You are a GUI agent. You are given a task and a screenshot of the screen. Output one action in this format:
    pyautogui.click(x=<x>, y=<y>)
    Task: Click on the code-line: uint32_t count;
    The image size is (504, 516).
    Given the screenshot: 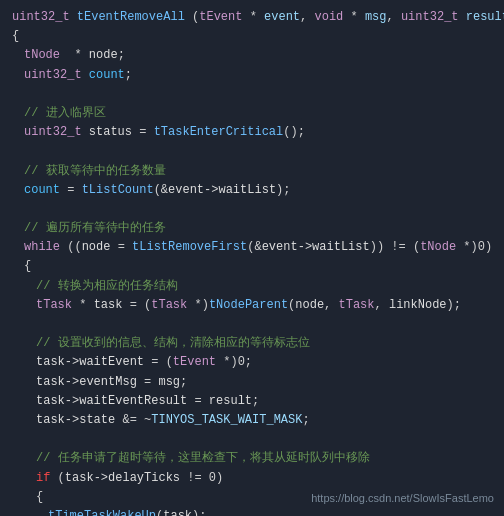 What is the action you would take?
    pyautogui.click(x=252, y=76)
    